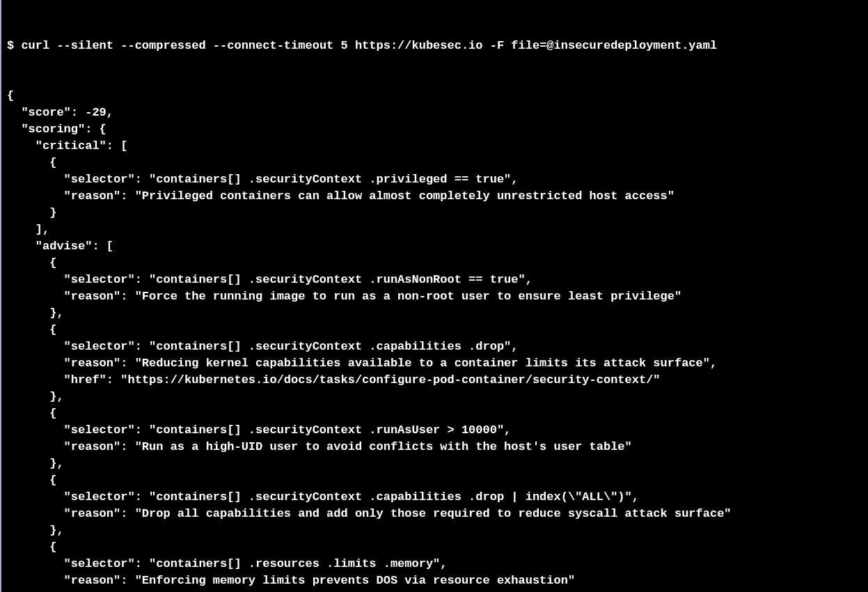  I want to click on output-line: "scoring": {, so click(434, 130).